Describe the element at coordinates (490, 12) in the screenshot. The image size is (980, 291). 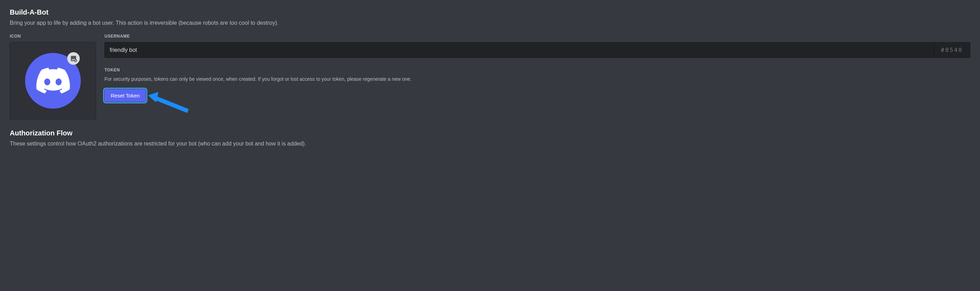
I see `build-a-bot-title: Build-A-Bot` at that location.